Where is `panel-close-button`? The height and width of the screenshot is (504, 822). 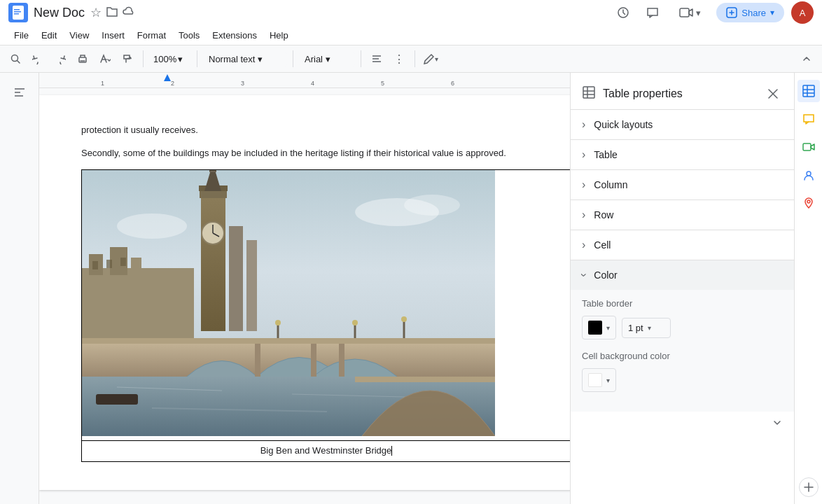 panel-close-button is located at coordinates (773, 94).